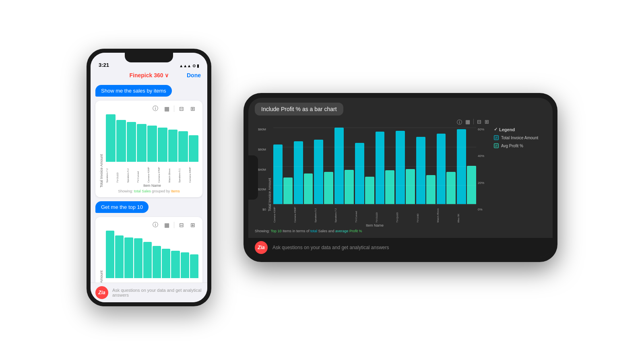  Describe the element at coordinates (142, 173) in the screenshot. I see `x-label-1-4: TV-Curved` at that location.